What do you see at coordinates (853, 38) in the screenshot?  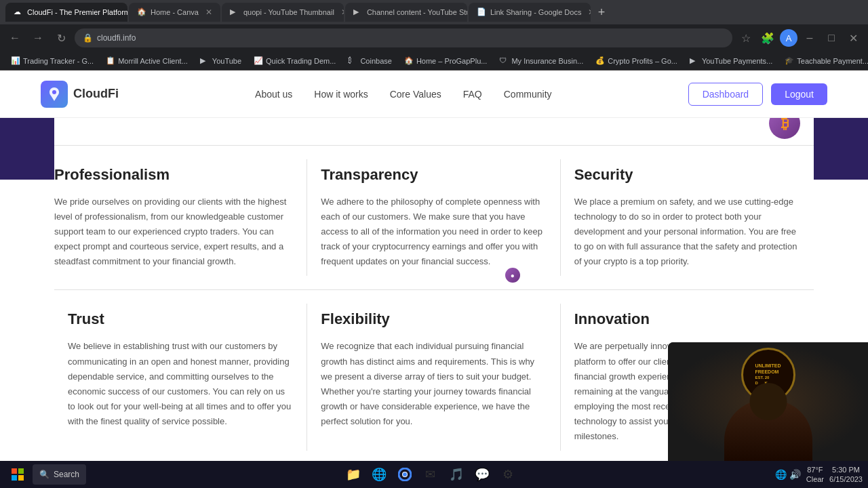 I see `close-button: ✕` at bounding box center [853, 38].